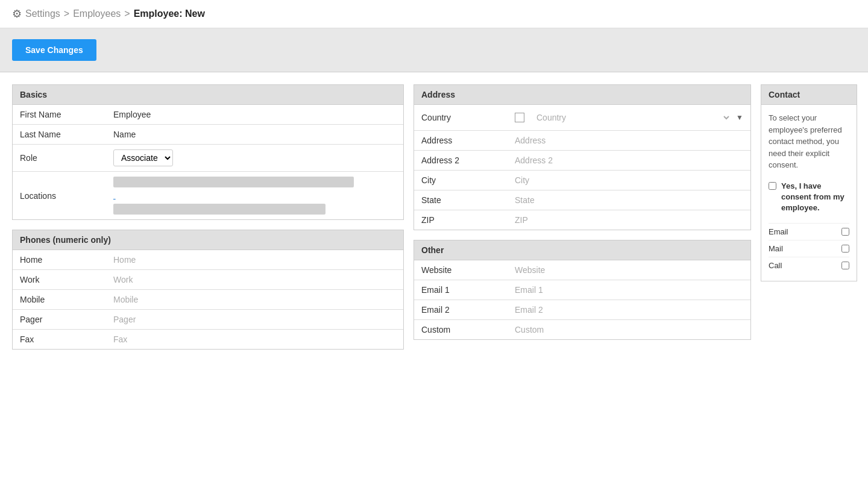 The image size is (868, 496). I want to click on country-container: Country United States Canada United King…, so click(629, 118).